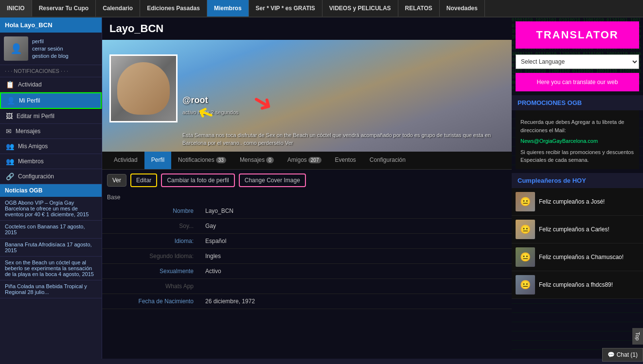 This screenshot has width=643, height=364. Describe the element at coordinates (151, 287) in the screenshot. I see `whatsapp-label: Whats App` at that location.